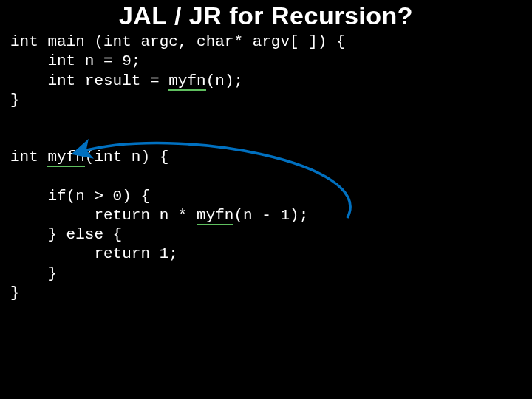 Image resolution: width=532 pixels, height=399 pixels. I want to click on code-line: int n = 9;, so click(75, 61).